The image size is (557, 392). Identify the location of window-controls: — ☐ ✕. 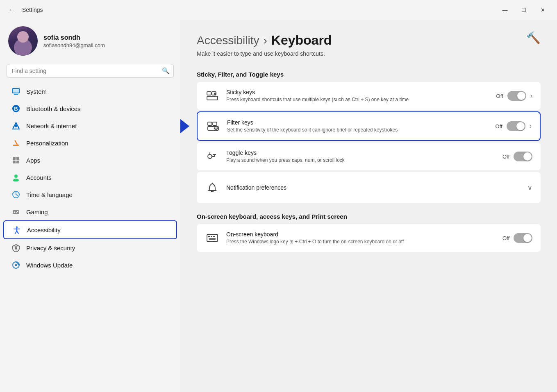
(524, 10).